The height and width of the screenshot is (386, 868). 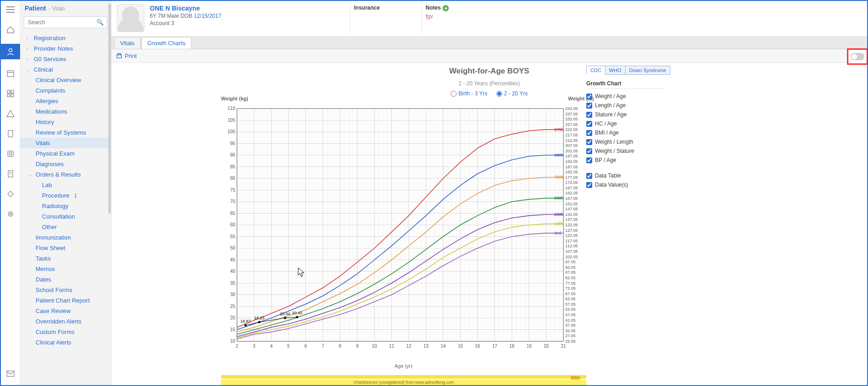 I want to click on mail-icon, so click(x=11, y=374).